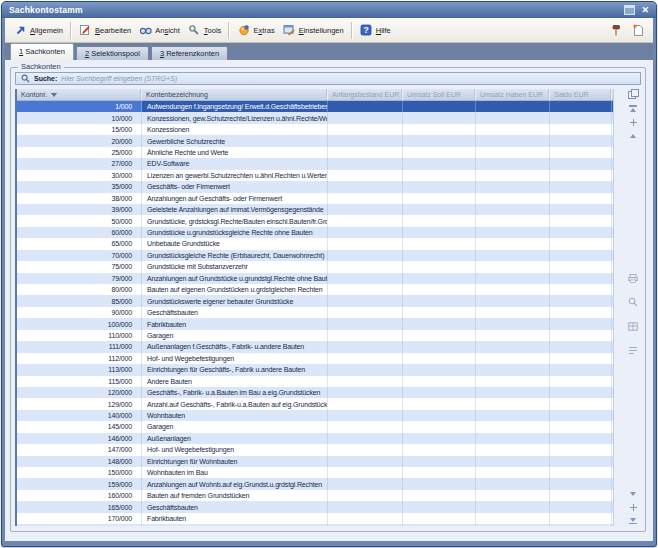 The height and width of the screenshot is (548, 658). What do you see at coordinates (80, 94) in the screenshot?
I see `column-header-kontonr: Kontonr.` at bounding box center [80, 94].